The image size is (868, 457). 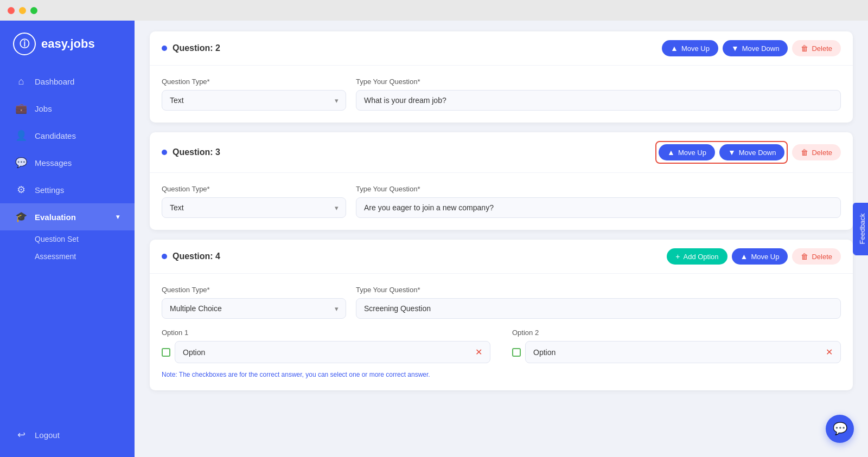 I want to click on sidebar-item-evaluation: 🎓 Evaluation ▾, so click(x=67, y=217).